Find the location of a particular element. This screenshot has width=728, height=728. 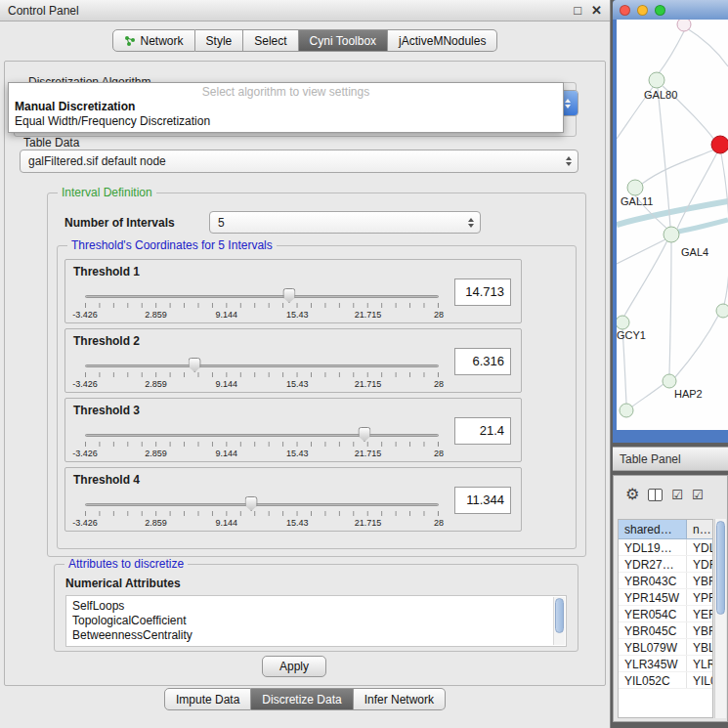

cell-shared-name: YDL19… is located at coordinates (653, 547).